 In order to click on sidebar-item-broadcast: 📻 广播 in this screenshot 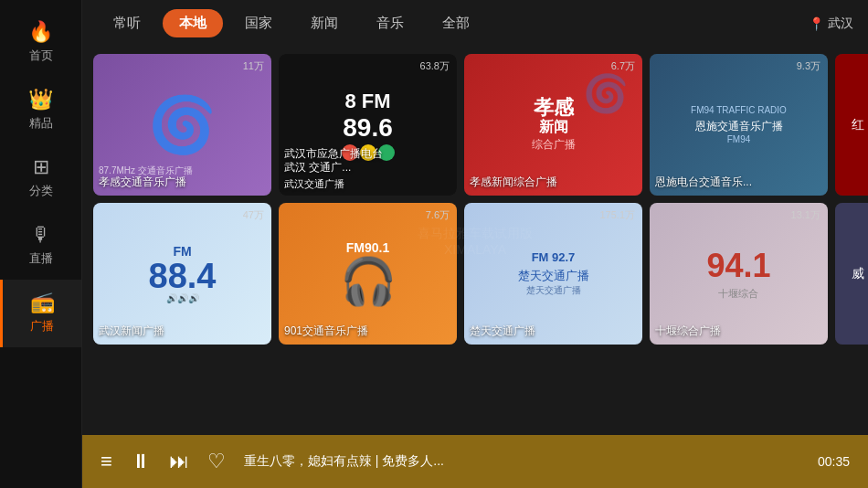, I will do `click(40, 313)`.